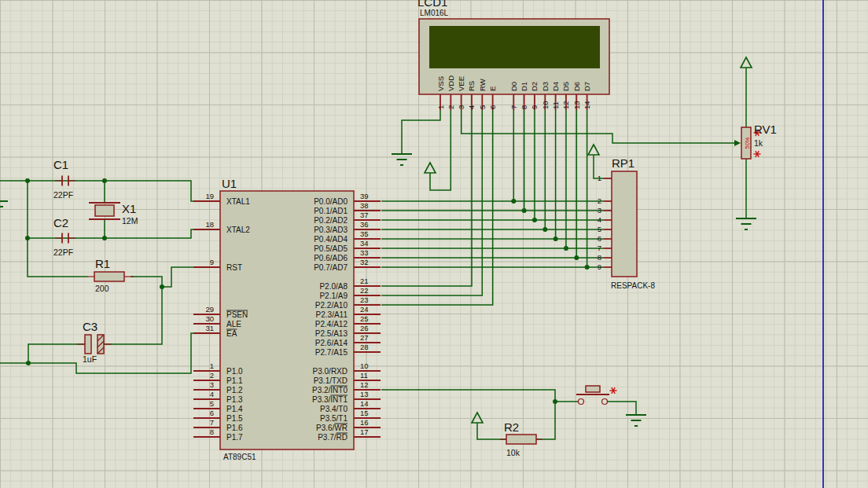  I want to click on mcu-pin-number: 17, so click(365, 432).